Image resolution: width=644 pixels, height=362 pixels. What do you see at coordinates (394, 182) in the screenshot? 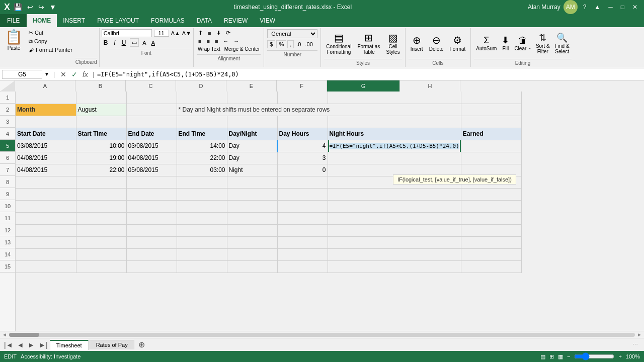
I see `cell-g8` at bounding box center [394, 182].